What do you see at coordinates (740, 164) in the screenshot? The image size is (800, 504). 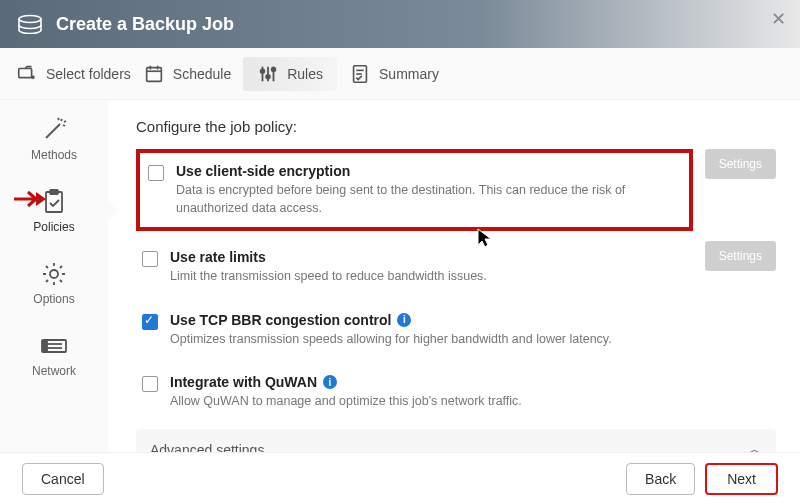 I see `settings-button-encryption: Settings` at bounding box center [740, 164].